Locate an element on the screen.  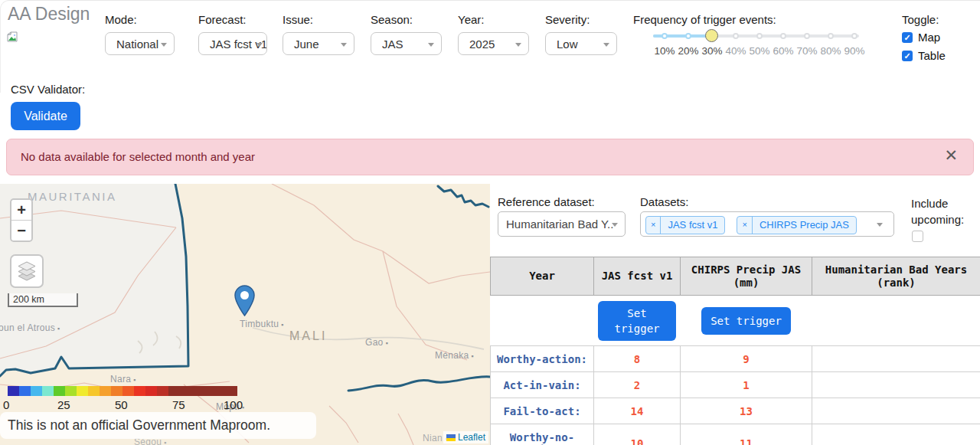
col-year: Year is located at coordinates (542, 276).